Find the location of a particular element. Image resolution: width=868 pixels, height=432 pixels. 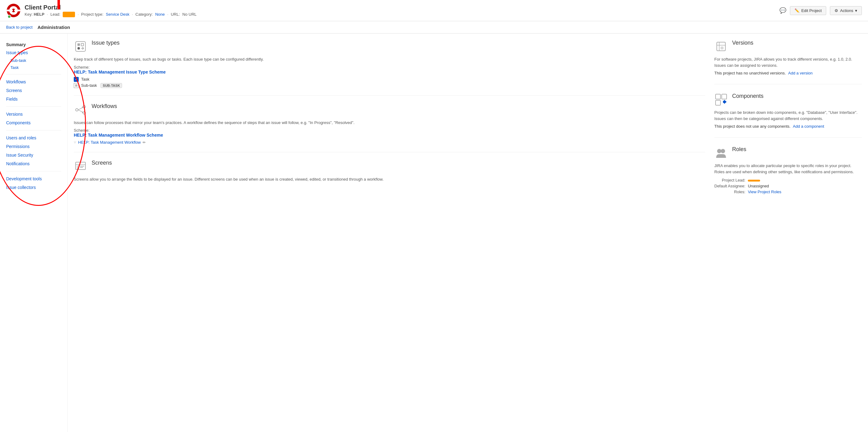

project-type-link: Service Desk is located at coordinates (118, 14).